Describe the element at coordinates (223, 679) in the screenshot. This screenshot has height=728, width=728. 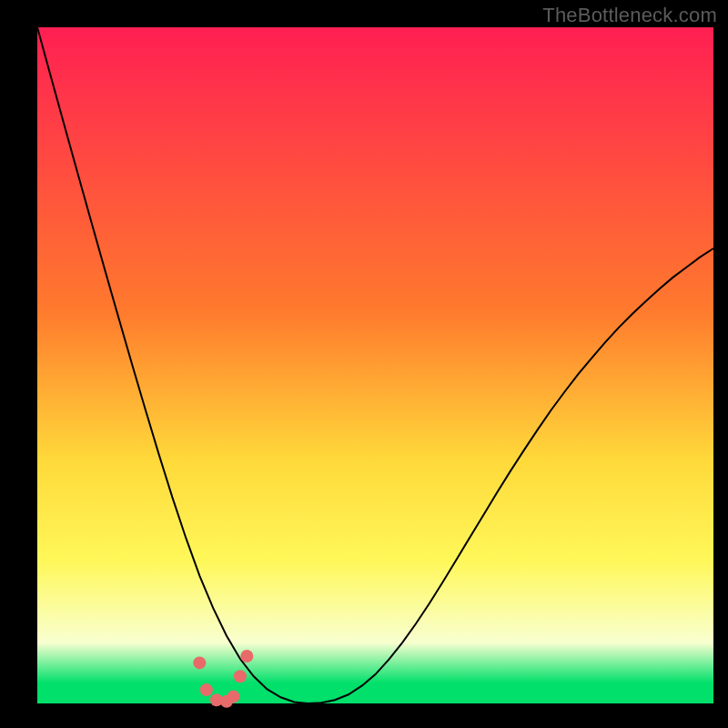
I see `min-region-markers` at that location.